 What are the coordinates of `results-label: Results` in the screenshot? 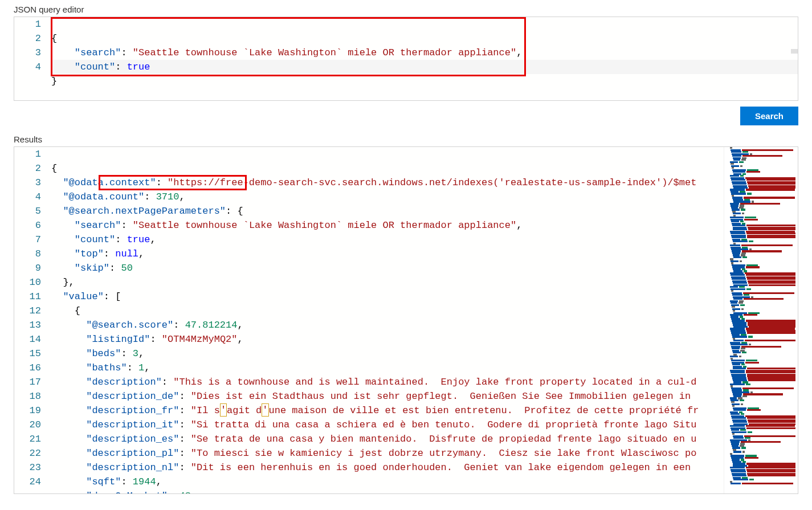 It's located at (406, 138).